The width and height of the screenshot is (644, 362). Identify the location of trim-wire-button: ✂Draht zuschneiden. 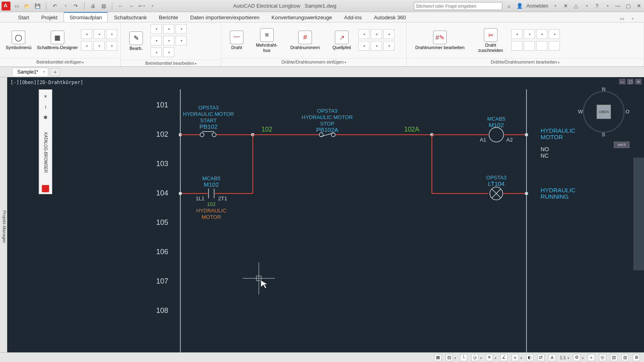
(491, 41).